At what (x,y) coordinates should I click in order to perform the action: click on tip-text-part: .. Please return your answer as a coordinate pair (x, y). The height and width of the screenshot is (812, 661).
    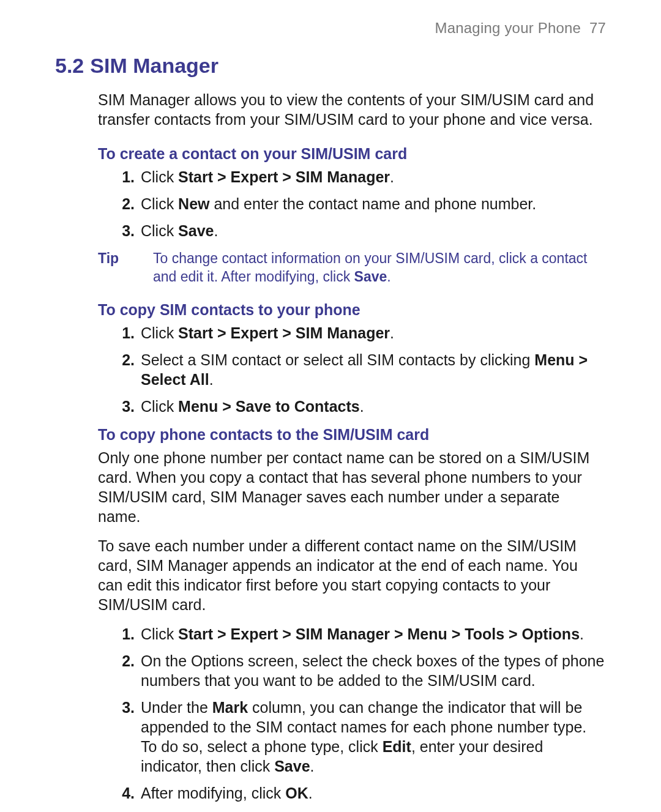
    Looking at the image, I should click on (389, 277).